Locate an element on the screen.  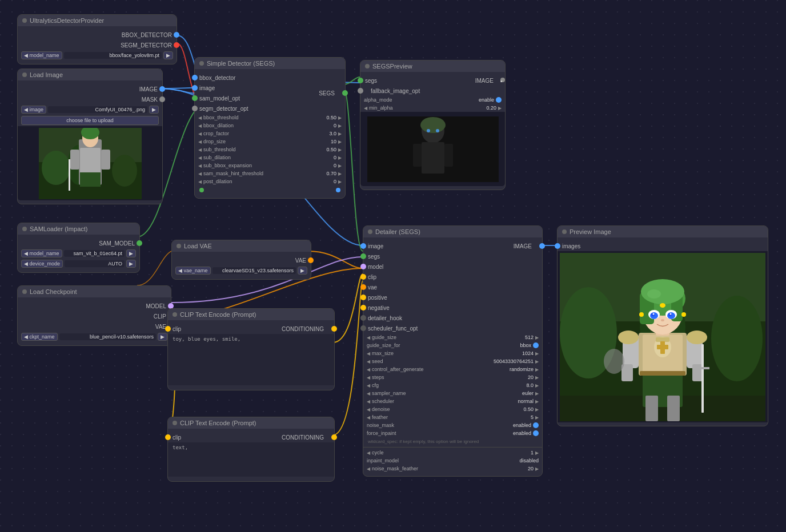
sam-model-in-dot is located at coordinates (195, 98).